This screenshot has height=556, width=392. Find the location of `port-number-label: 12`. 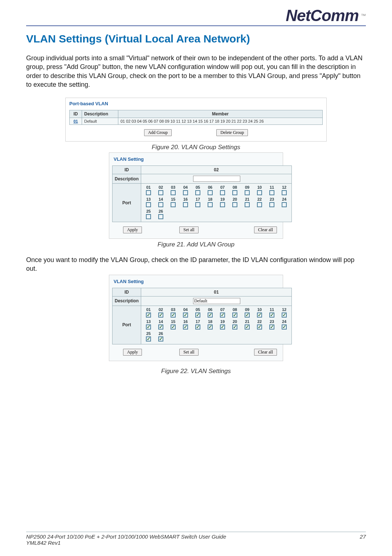

port-number-label: 12 is located at coordinates (284, 310).